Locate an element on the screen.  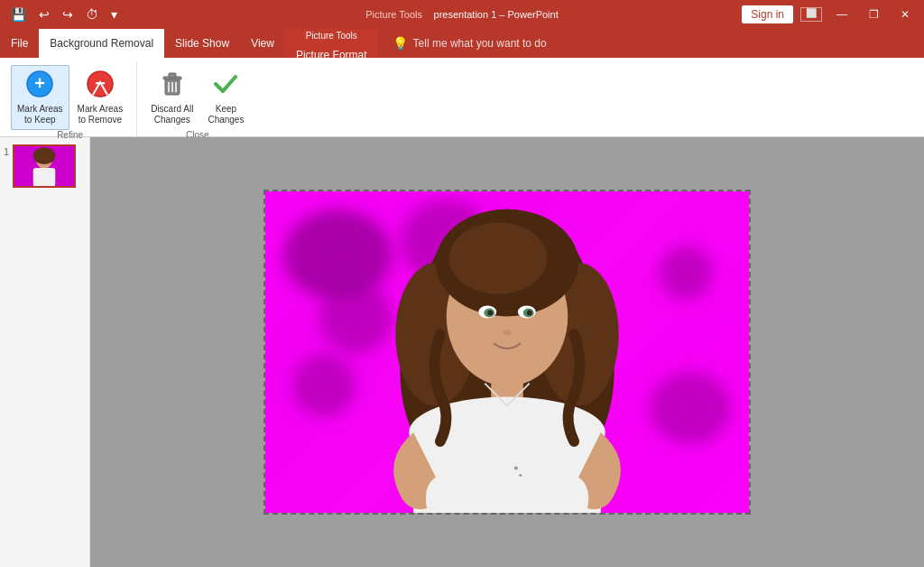
tell-me-icon: 💡 is located at coordinates (401, 43).